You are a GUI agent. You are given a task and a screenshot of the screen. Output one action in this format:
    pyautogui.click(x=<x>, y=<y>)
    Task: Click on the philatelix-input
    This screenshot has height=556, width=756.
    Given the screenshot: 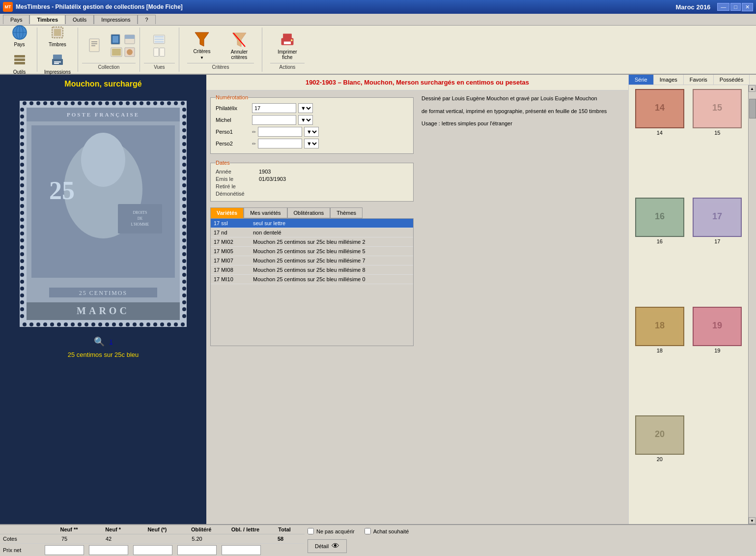 What is the action you would take?
    pyautogui.click(x=274, y=108)
    